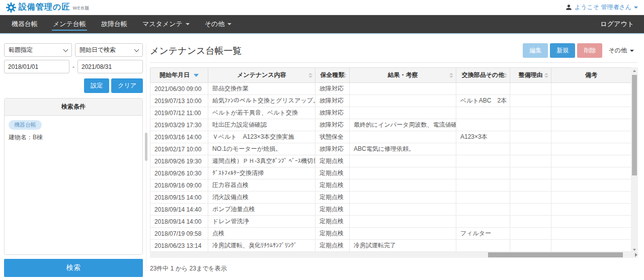  What do you see at coordinates (333, 137) in the screenshot?
I see `table-cell: 状態保全` at bounding box center [333, 137].